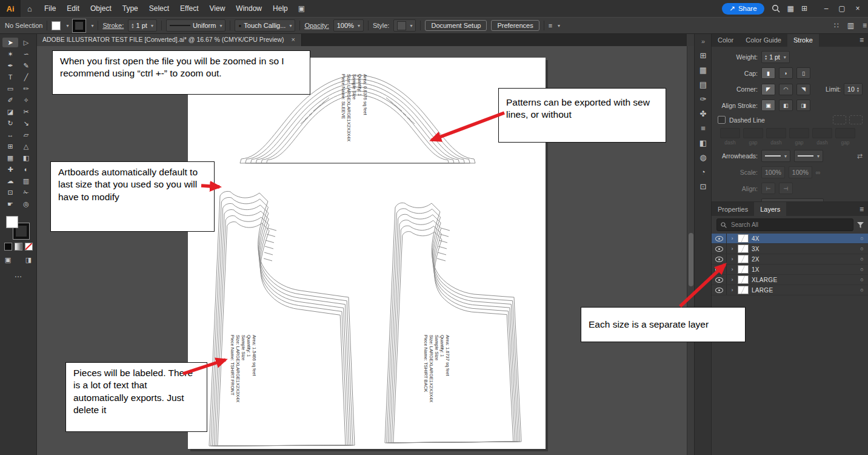 This screenshot has height=455, width=868. What do you see at coordinates (691, 260) in the screenshot?
I see `scrollbar-thumb` at bounding box center [691, 260].